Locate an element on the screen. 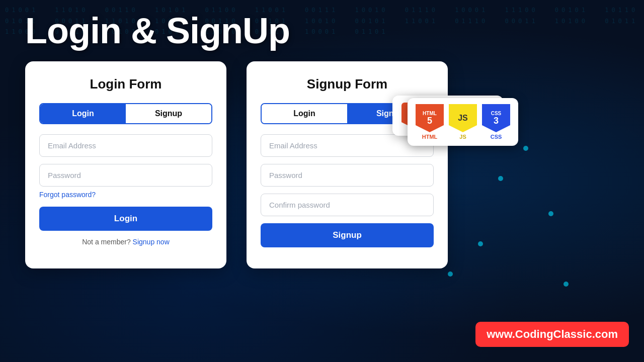  url-badge: www.CodingClassic.com is located at coordinates (552, 334).